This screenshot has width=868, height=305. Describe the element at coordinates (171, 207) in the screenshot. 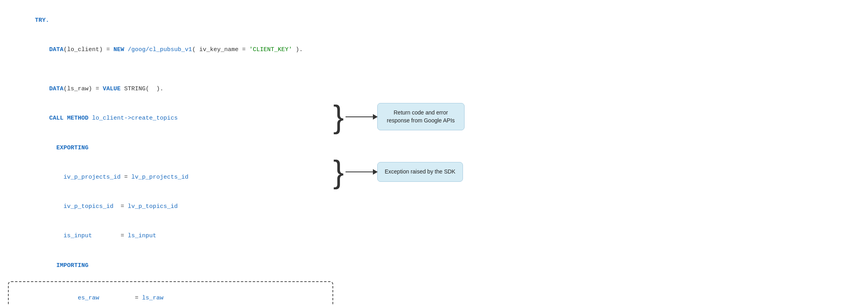

I see `line-iv-p-topics: iv_p_topics_id = lv_p_topics_id` at that location.